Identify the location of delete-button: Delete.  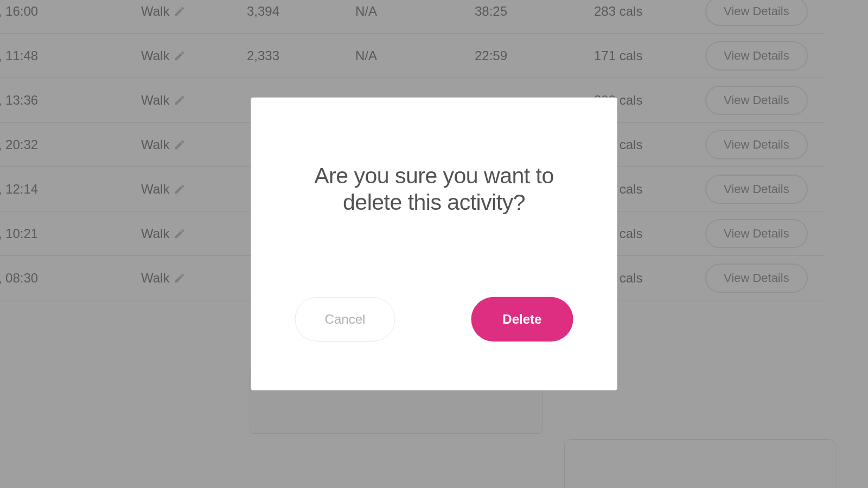
(522, 319).